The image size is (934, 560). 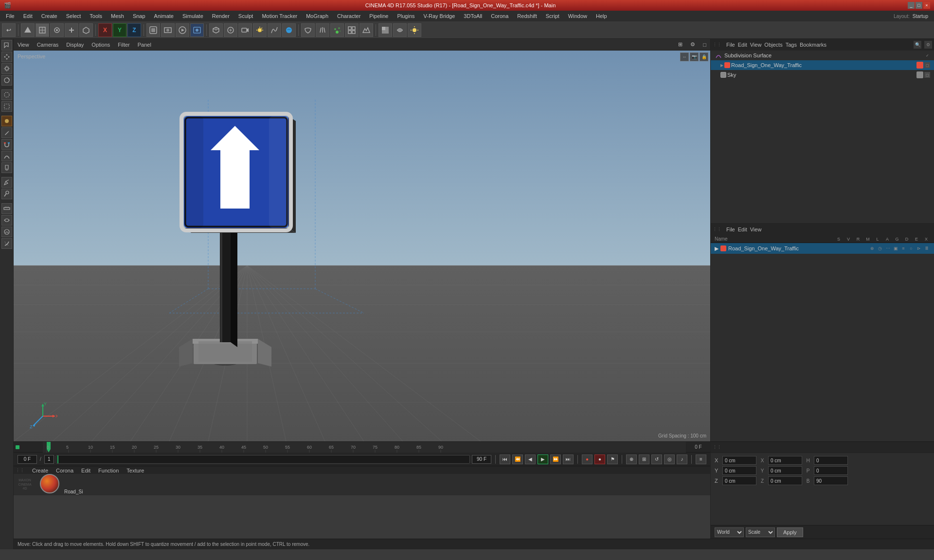 I want to click on mat-tab-corona: Corona, so click(x=65, y=471).